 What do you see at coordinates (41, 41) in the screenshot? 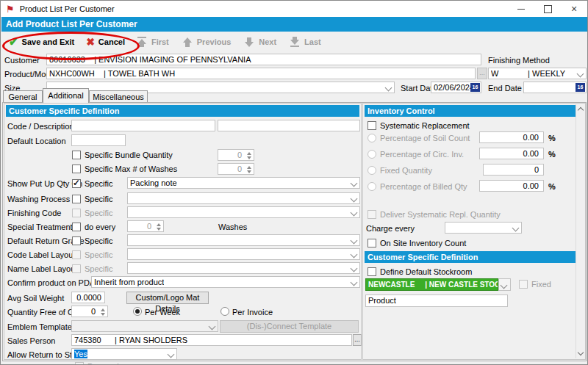
I see `save-and-exit-button: Save and Exit` at bounding box center [41, 41].